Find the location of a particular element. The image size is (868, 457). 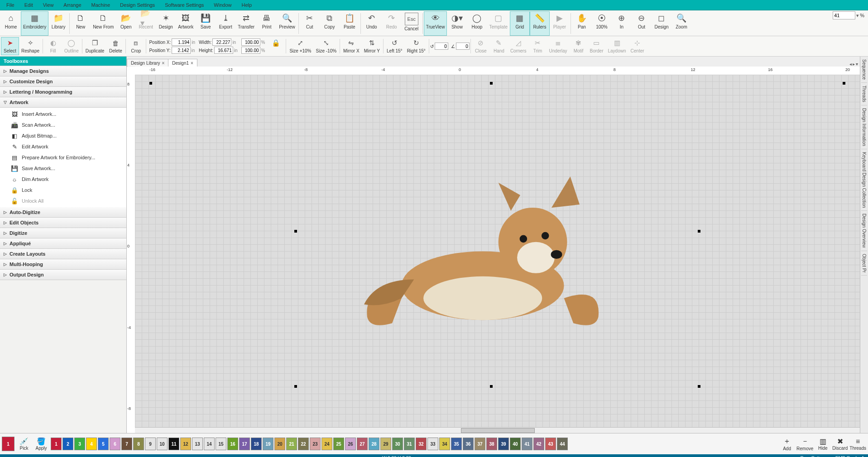

zoomin-button: ⊕In is located at coordinates (622, 24).